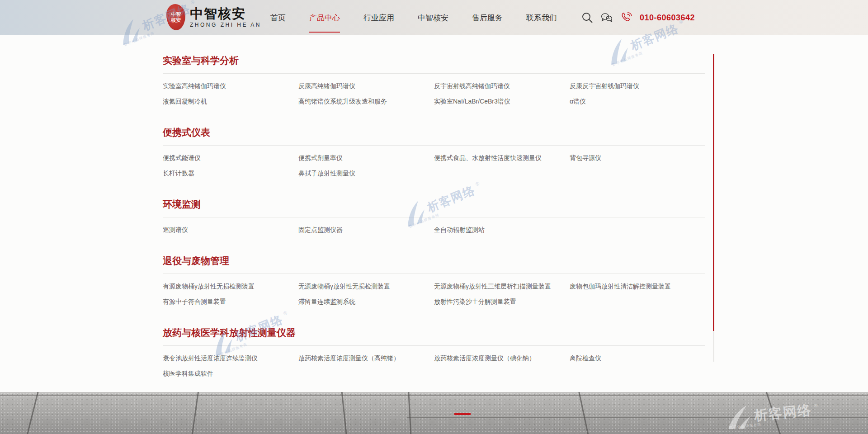 The width and height of the screenshot is (868, 434). Describe the element at coordinates (502, 101) in the screenshot. I see `product-link: 实验室NaI/LaBr/CeBr3谱仪` at that location.